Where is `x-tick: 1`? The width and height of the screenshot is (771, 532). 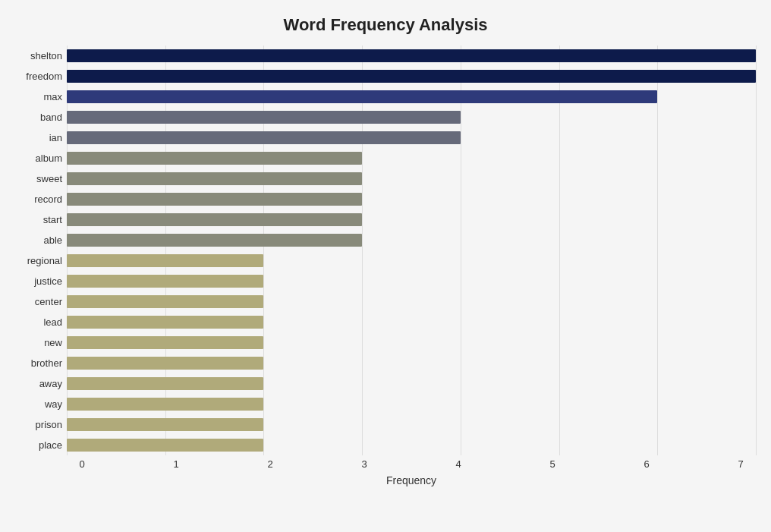 x-tick: 1 is located at coordinates (176, 464).